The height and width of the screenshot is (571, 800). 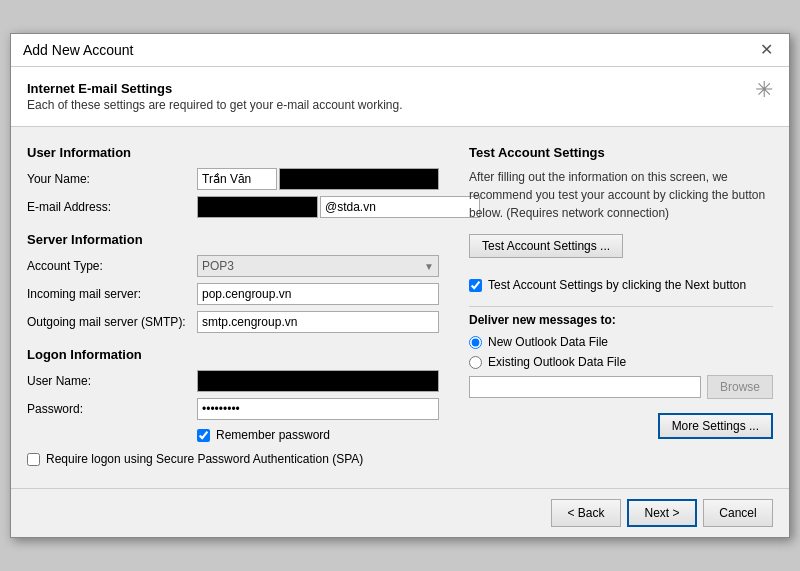 What do you see at coordinates (233, 322) in the screenshot?
I see `outgoing-mail-row: Outgoing mail server (SMTP):` at bounding box center [233, 322].